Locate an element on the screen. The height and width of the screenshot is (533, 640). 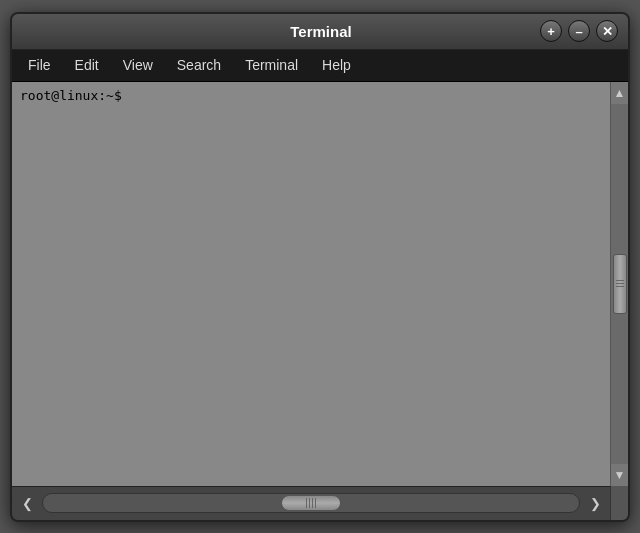
terminal-prompt: root@linux:~$ is located at coordinates (71, 96).